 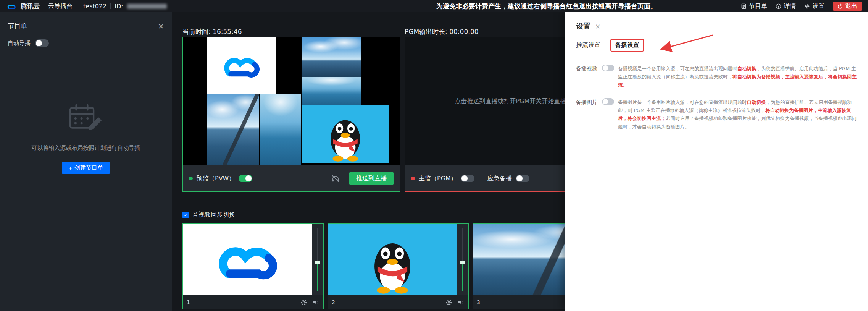 What do you see at coordinates (86, 118) in the screenshot?
I see `calendar-pencil-icon` at bounding box center [86, 118].